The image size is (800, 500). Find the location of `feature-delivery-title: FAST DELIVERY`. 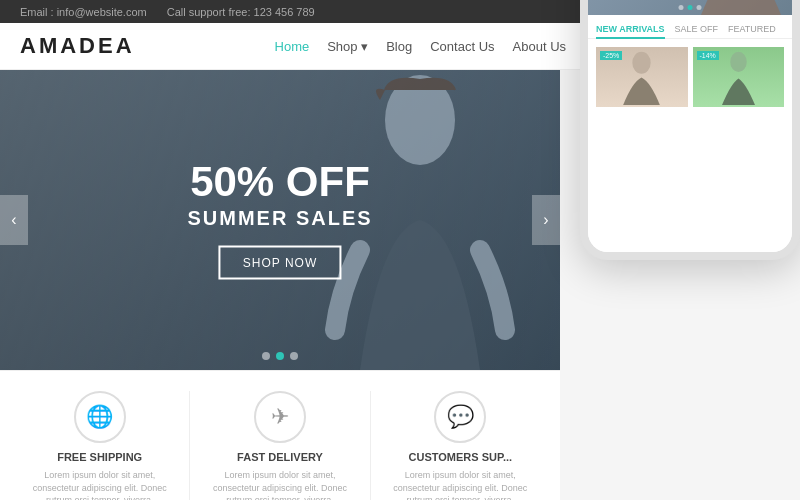

feature-delivery-title: FAST DELIVERY is located at coordinates (280, 457).